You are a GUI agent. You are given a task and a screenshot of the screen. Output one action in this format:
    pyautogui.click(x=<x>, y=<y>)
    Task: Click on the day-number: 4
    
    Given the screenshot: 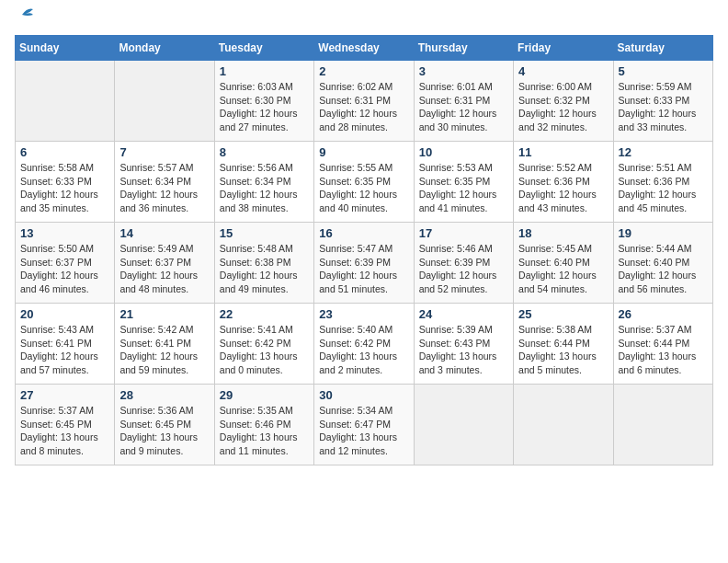 What is the action you would take?
    pyautogui.click(x=563, y=72)
    